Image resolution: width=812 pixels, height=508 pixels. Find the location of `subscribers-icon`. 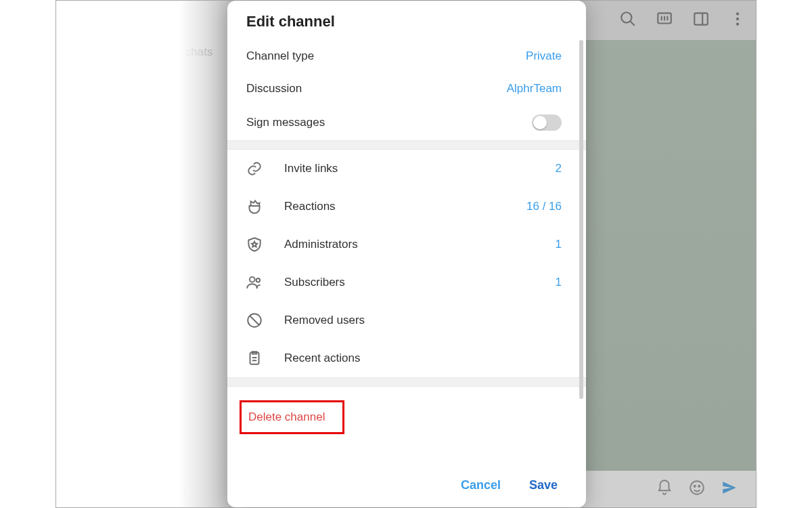

subscribers-icon is located at coordinates (254, 282).